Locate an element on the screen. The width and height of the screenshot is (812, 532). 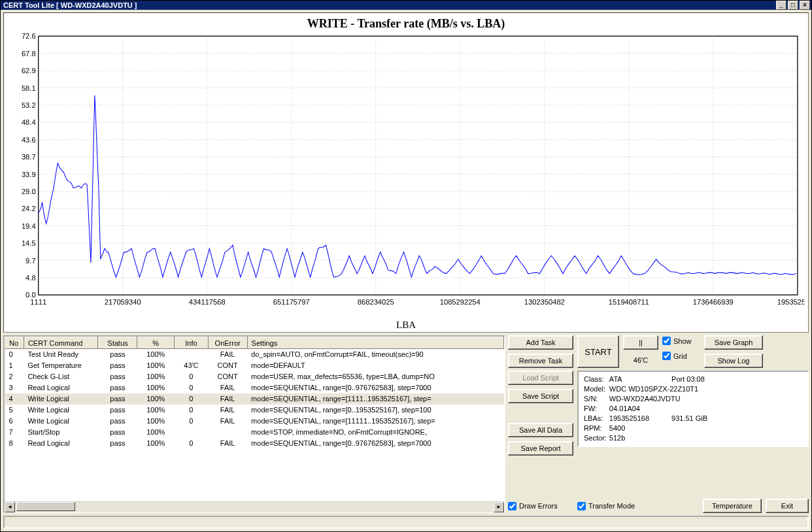
svg-text: 1111 is located at coordinates (38, 302).